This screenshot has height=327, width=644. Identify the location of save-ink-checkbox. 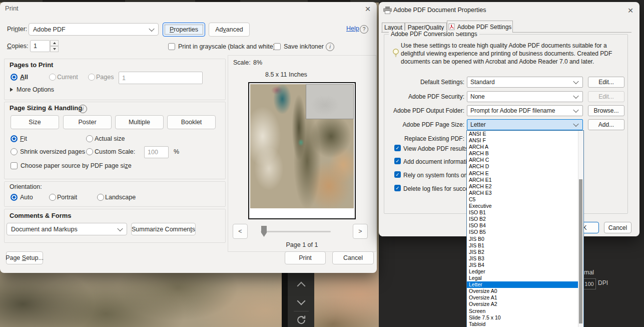
(277, 47).